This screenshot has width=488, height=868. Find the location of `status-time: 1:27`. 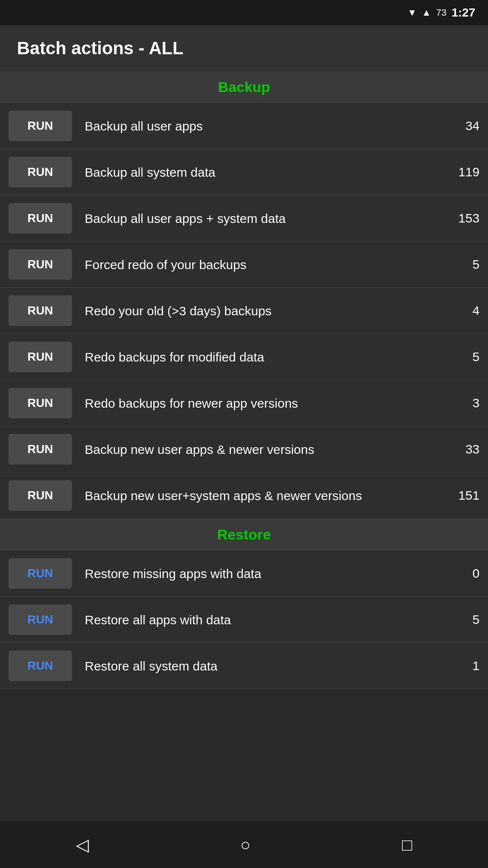

status-time: 1:27 is located at coordinates (463, 13).